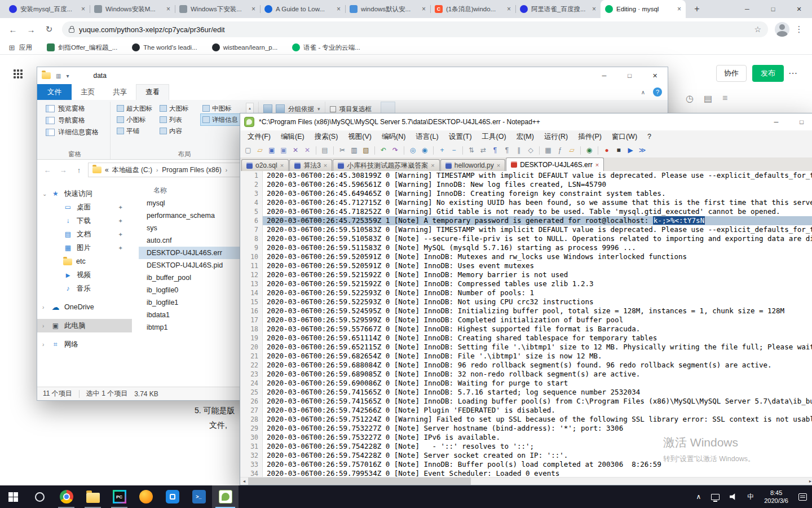 This screenshot has height=508, width=812. Describe the element at coordinates (733, 497) in the screenshot. I see `volume-icon` at that location.